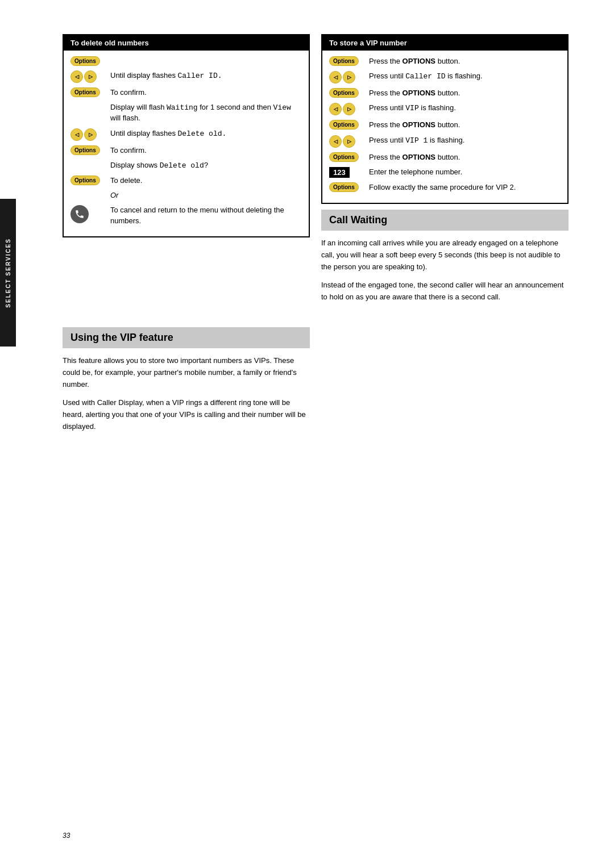  What do you see at coordinates (465, 125) in the screenshot?
I see `vip-text-5: Press the OPTIONS button.` at bounding box center [465, 125].